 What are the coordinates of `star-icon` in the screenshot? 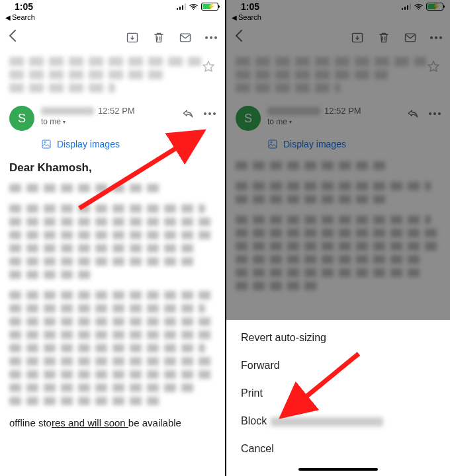 It's located at (208, 67).